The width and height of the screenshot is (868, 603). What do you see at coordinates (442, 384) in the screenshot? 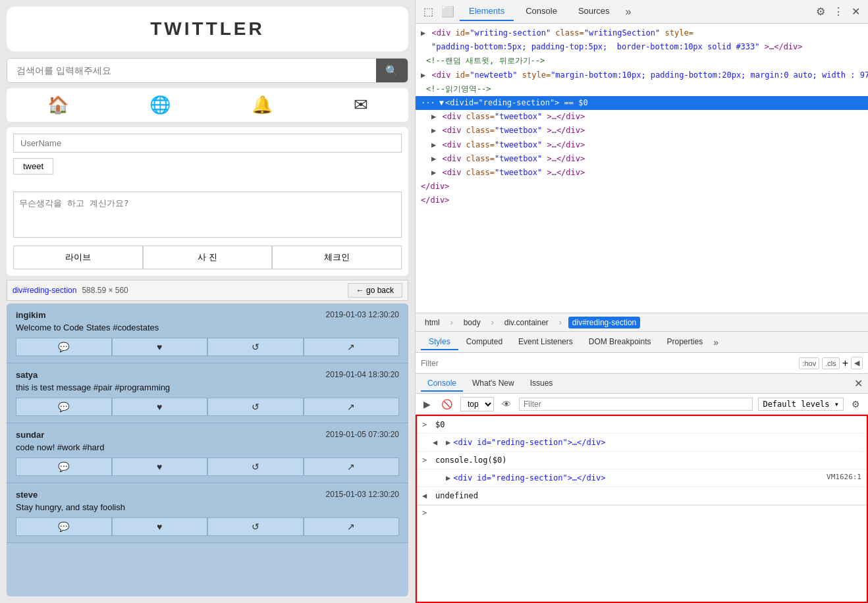
I see `tab-console-console: Console` at bounding box center [442, 384].